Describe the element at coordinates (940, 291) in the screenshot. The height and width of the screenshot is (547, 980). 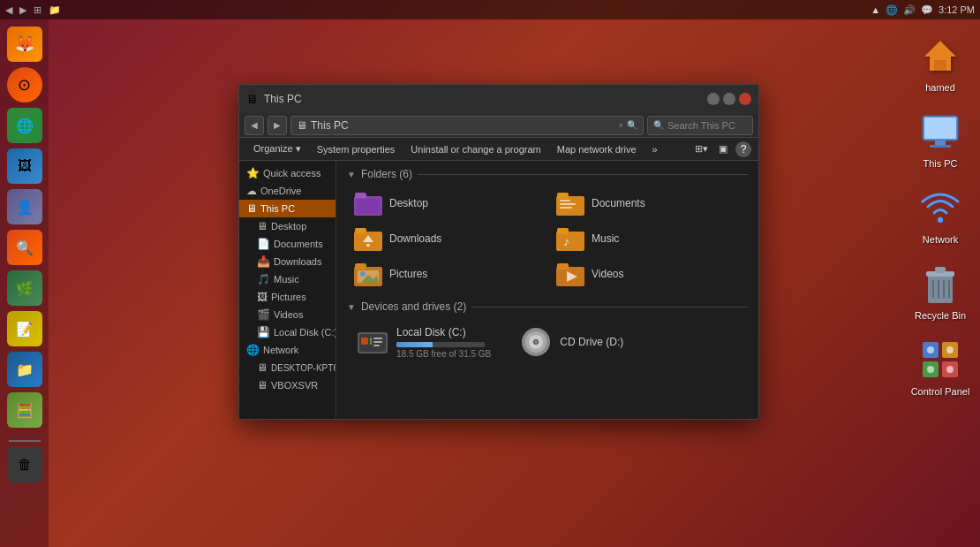
I see `dock-item-recycle: Recycle Bin` at that location.